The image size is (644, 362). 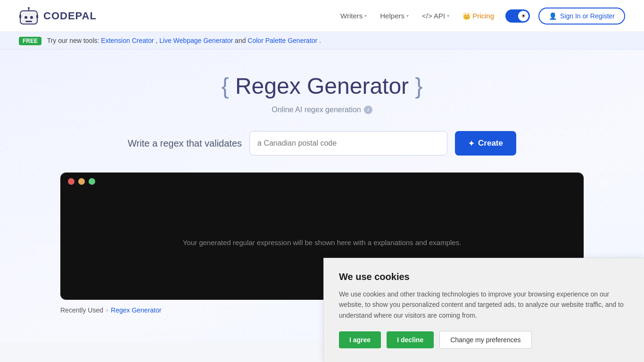 I want to click on cookie-agree-button: I agree, so click(x=360, y=340).